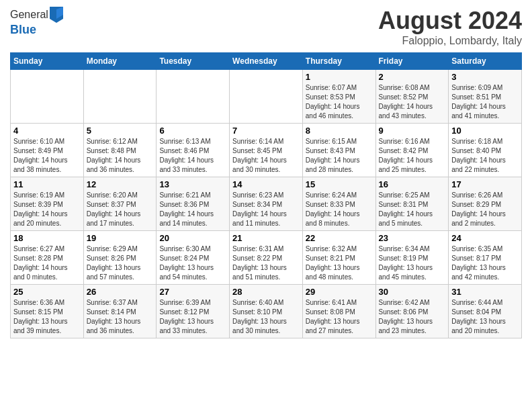 The image size is (532, 411). Describe the element at coordinates (412, 62) in the screenshot. I see `col-header-friday: Friday` at that location.